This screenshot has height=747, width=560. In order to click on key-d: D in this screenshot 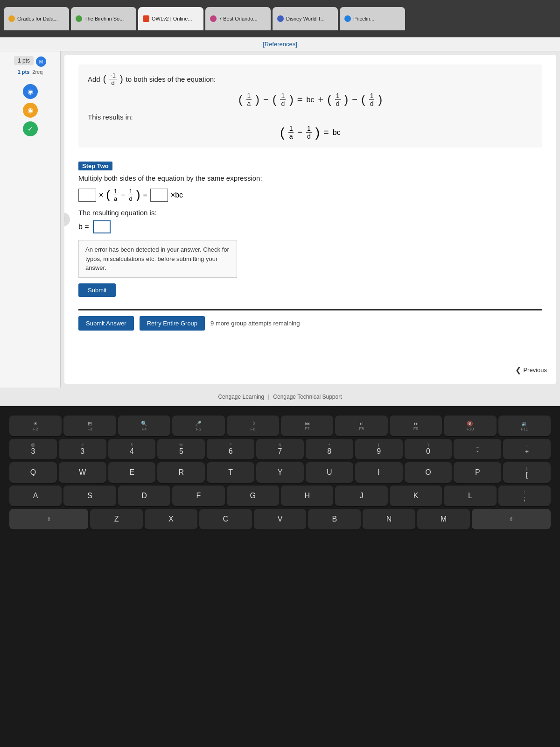, I will do `click(144, 496)`.